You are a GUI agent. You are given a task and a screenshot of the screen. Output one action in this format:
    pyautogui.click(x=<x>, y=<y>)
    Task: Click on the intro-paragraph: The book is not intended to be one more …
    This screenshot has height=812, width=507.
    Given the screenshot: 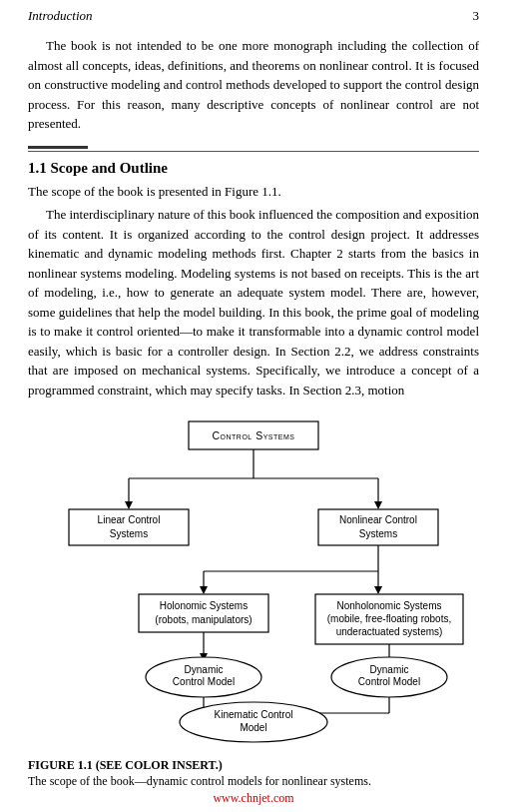 What is the action you would take?
    pyautogui.click(x=254, y=85)
    